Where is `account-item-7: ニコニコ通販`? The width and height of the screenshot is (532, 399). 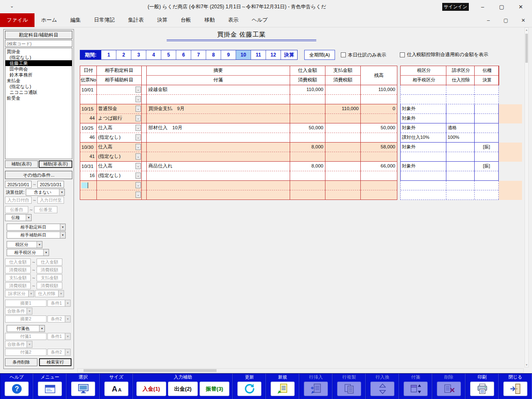
account-item-7: ニコニコ通販 is located at coordinates (39, 92).